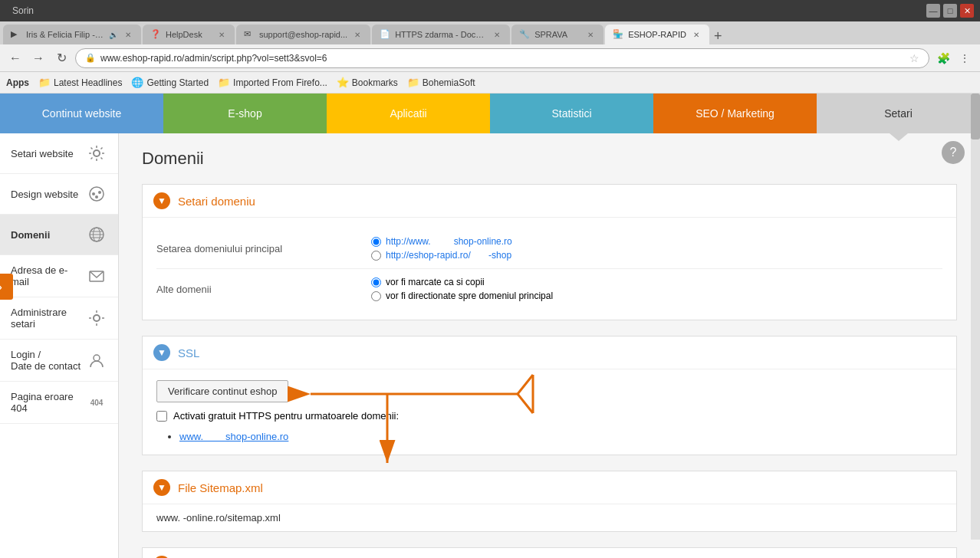 This screenshot has height=558, width=980. What do you see at coordinates (189, 34) in the screenshot?
I see `browser-tab-2: ❓ HelpDesk ✕` at bounding box center [189, 34].